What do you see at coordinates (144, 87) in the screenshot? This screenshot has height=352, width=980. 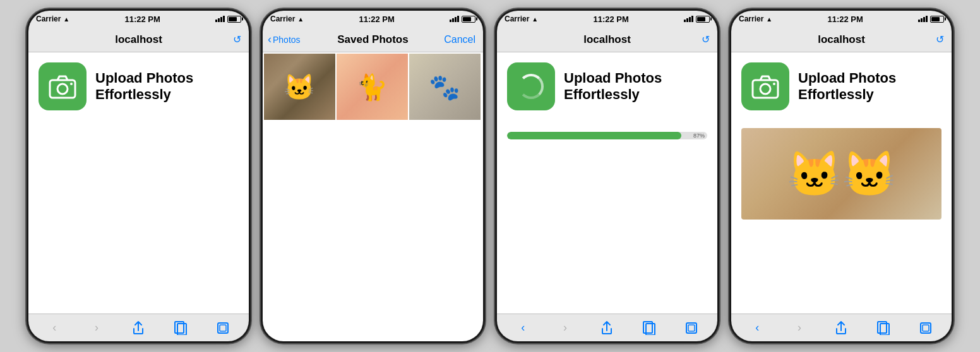 I see `app-title-1: Upload Photos Effortlessly` at bounding box center [144, 87].